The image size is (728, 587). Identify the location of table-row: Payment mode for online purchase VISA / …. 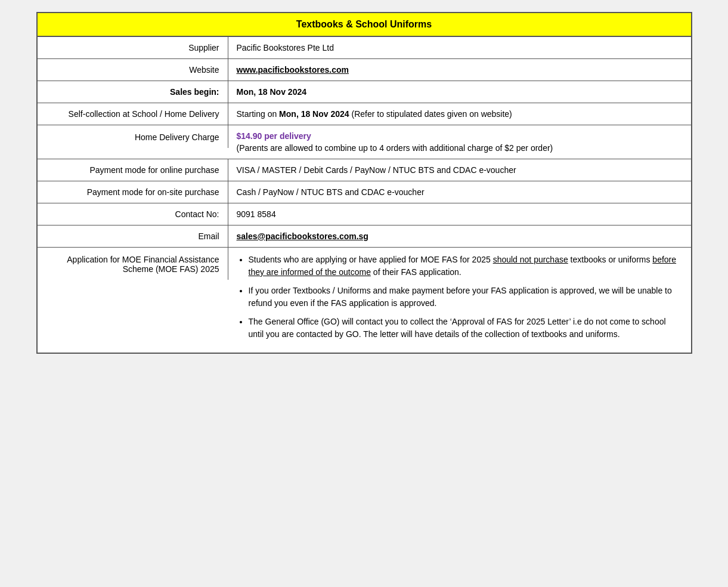
(364, 171).